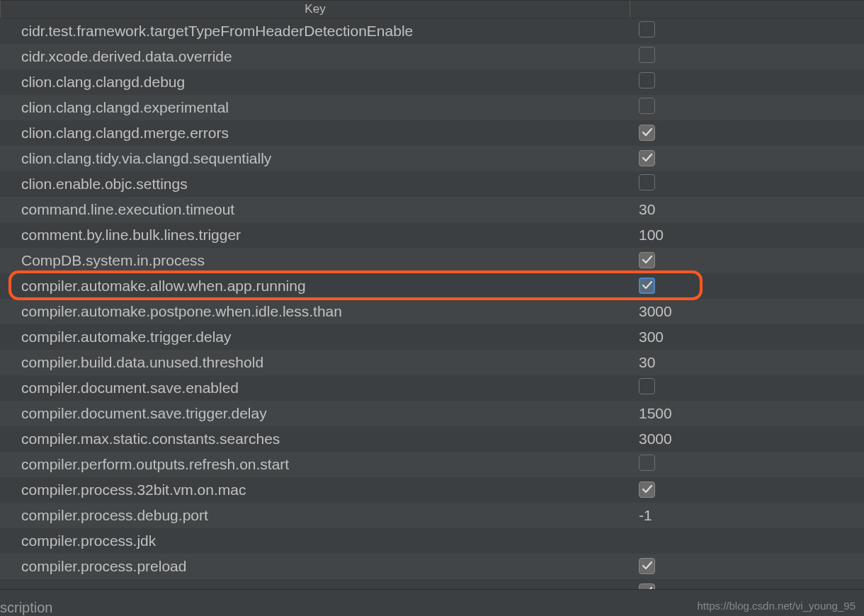  Describe the element at coordinates (432, 31) in the screenshot. I see `table-row: cidr.test.framework.targetTypeFromHeader…` at that location.